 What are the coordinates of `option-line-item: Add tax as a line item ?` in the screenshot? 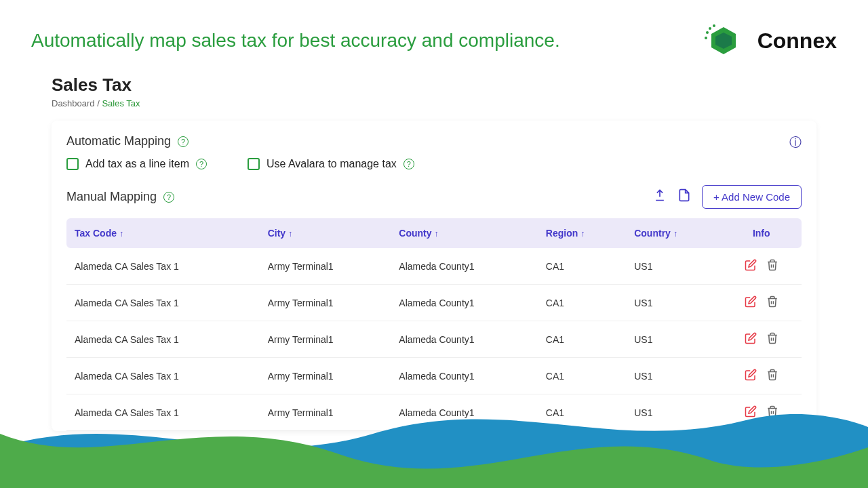 It's located at (137, 164).